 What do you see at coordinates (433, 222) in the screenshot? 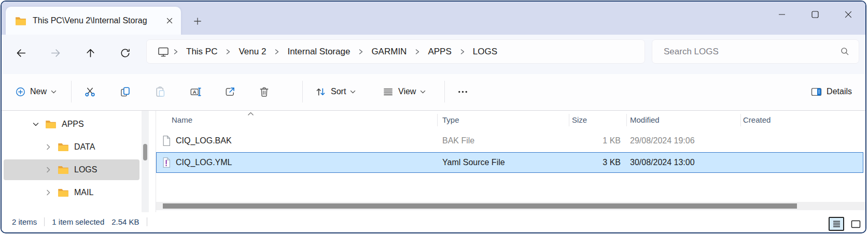
I see `status-bar: 2 items 1 item selected 2.54 KB` at bounding box center [433, 222].